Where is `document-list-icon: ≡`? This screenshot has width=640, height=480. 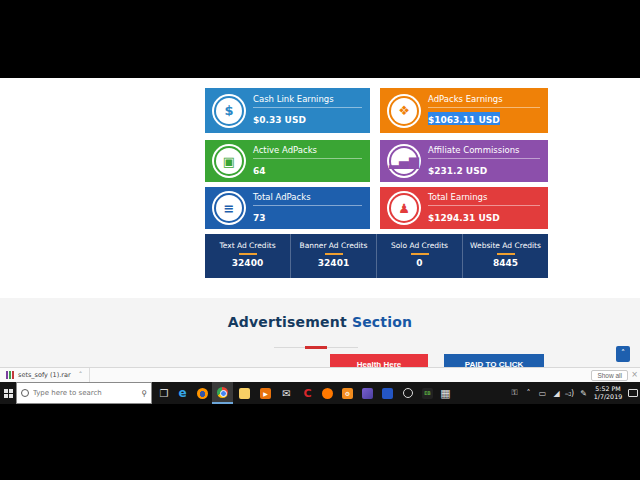
document-list-icon: ≡ is located at coordinates (229, 208).